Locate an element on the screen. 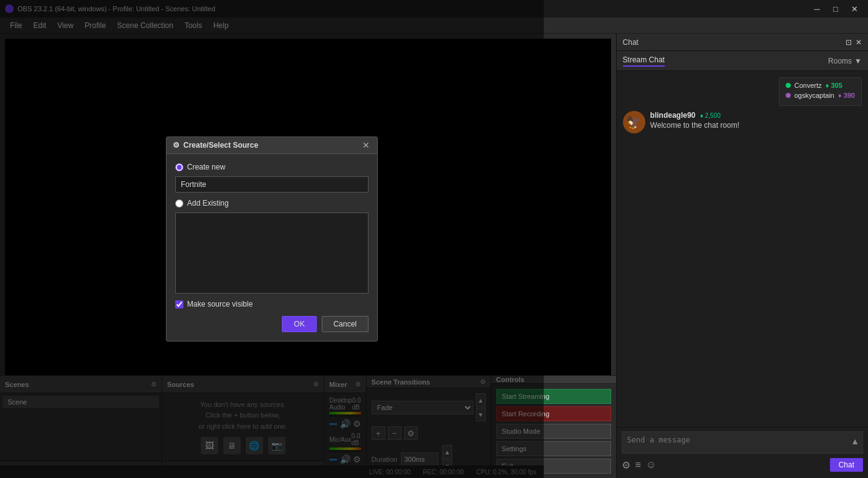  add-existing-radio is located at coordinates (180, 203).